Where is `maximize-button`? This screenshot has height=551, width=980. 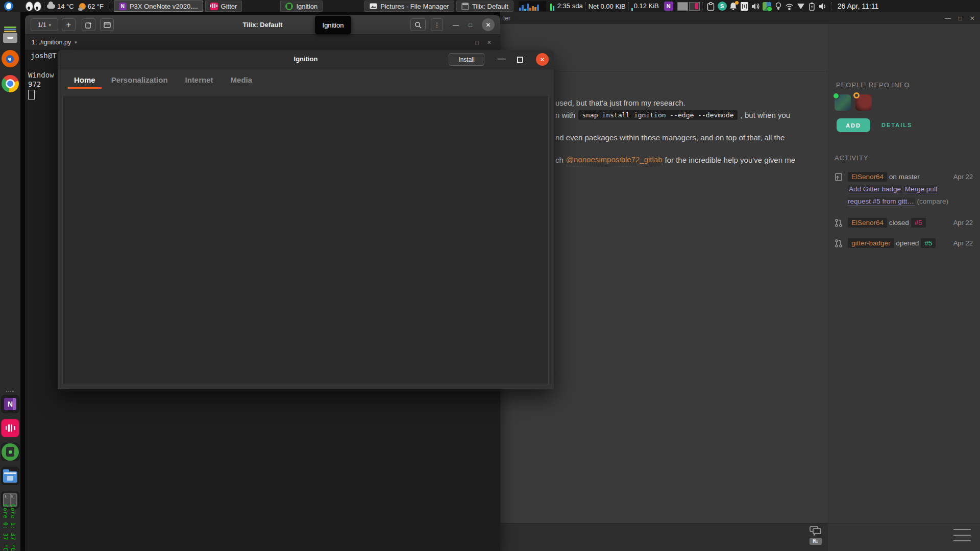
maximize-button is located at coordinates (520, 60).